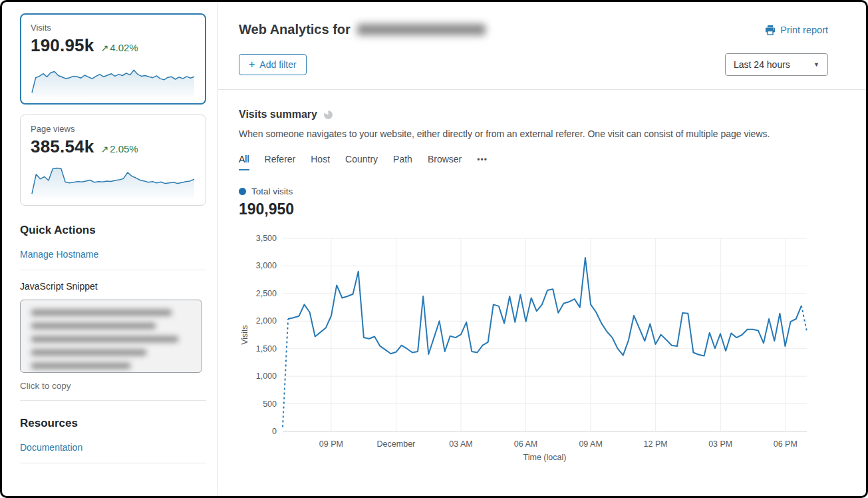 This screenshot has height=498, width=868. I want to click on more-tabs-icon: •••, so click(482, 162).